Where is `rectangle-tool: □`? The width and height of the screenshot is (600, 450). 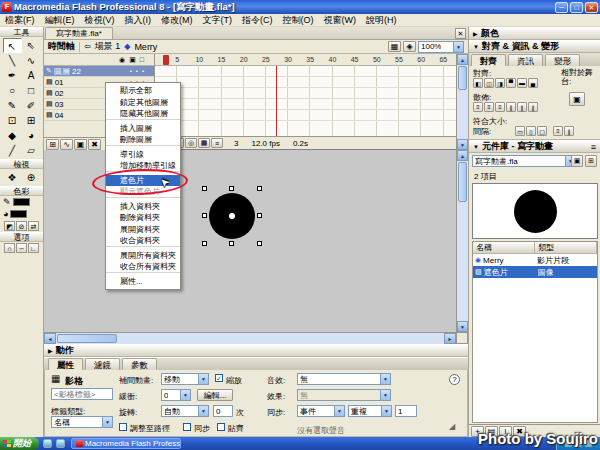
rectangle-tool: □ is located at coordinates (32, 90).